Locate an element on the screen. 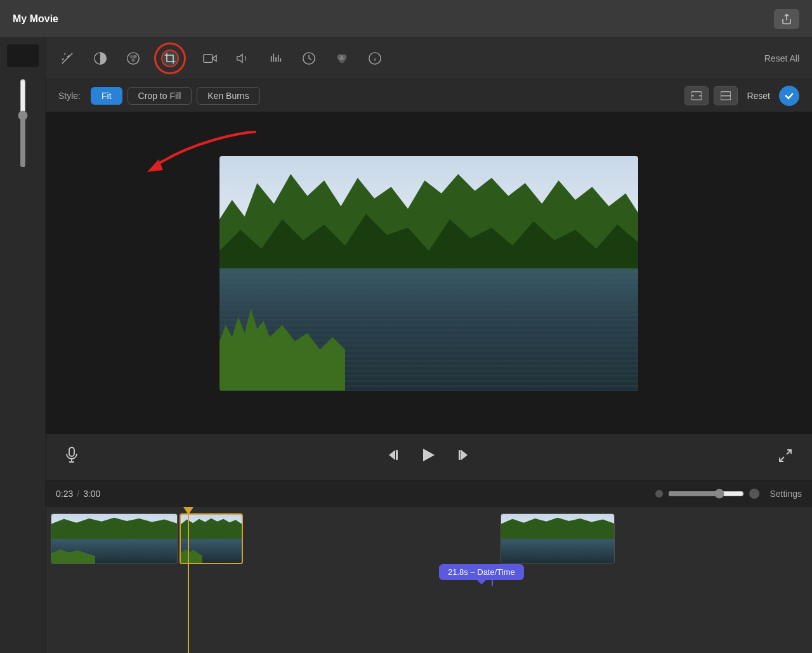 The width and height of the screenshot is (812, 653). share-button is located at coordinates (787, 19).